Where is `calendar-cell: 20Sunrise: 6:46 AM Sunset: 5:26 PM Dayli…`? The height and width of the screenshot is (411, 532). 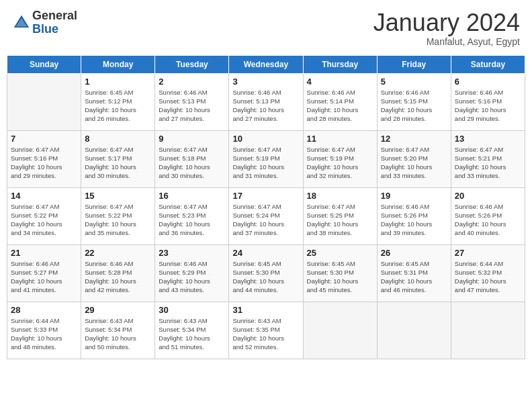 calendar-cell: 20Sunrise: 6:46 AM Sunset: 5:26 PM Dayli… is located at coordinates (488, 216).